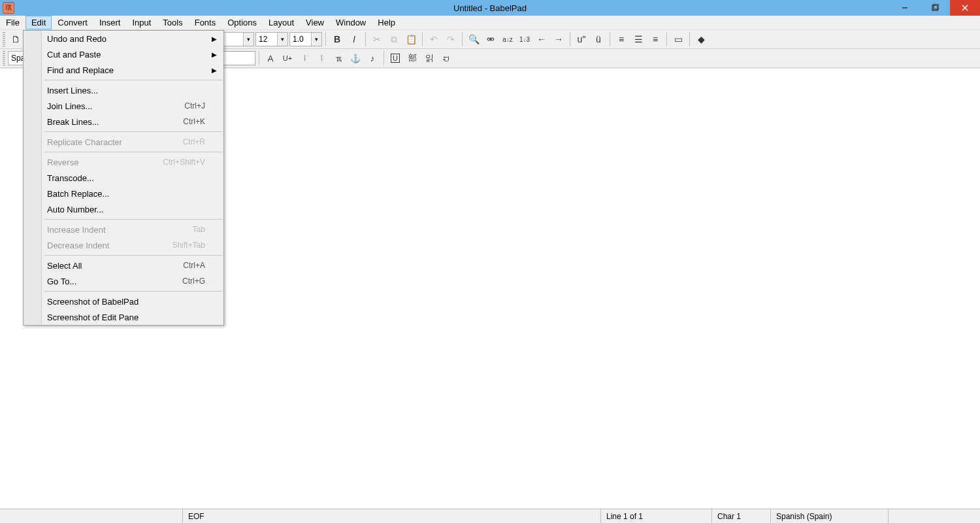 The height and width of the screenshot is (523, 980). Describe the element at coordinates (281, 22) in the screenshot. I see `menu-layout: Layout` at that location.